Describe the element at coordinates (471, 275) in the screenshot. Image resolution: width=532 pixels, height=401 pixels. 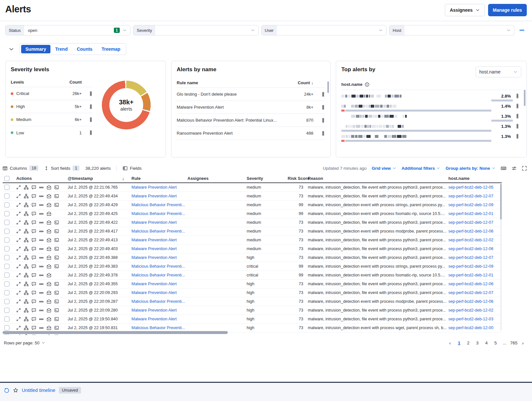
I see `alert-host-link: sep-perf-bcd2-deb-12-01` at that location.